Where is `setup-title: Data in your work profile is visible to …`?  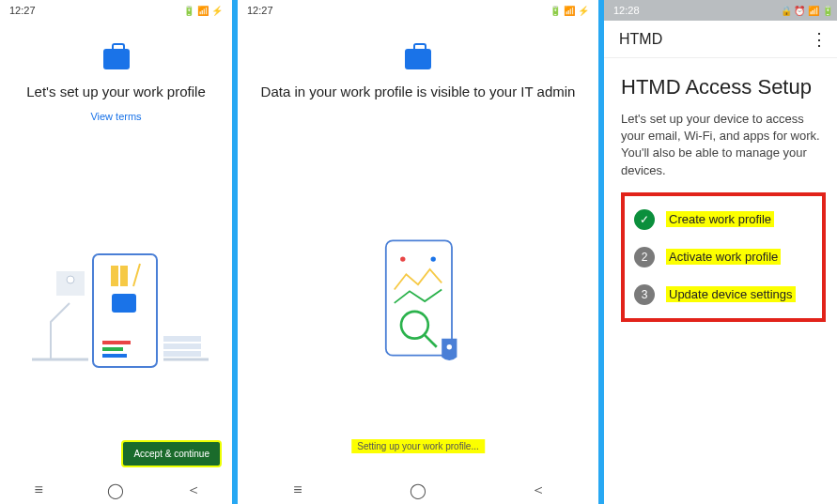 setup-title: Data in your work profile is visible to … is located at coordinates (419, 92).